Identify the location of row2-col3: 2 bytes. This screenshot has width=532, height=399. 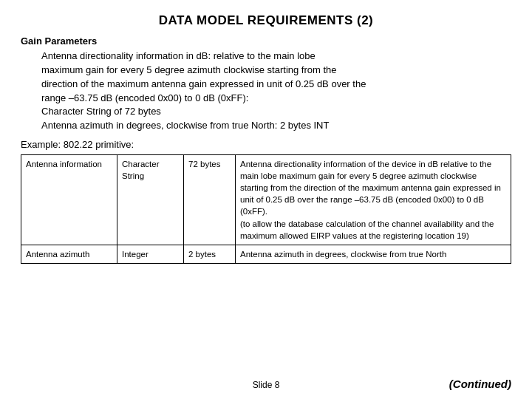
(210, 254).